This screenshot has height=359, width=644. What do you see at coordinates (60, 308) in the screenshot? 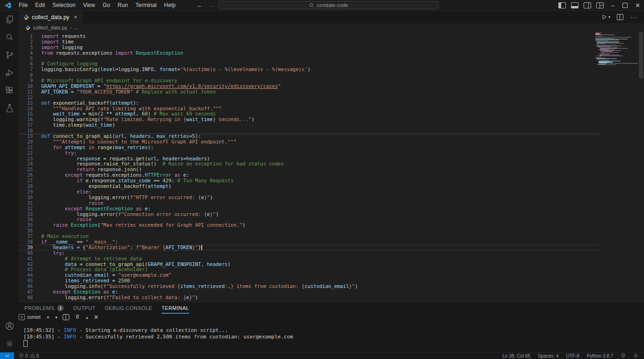
I see `problems-count-badge: 1` at bounding box center [60, 308].